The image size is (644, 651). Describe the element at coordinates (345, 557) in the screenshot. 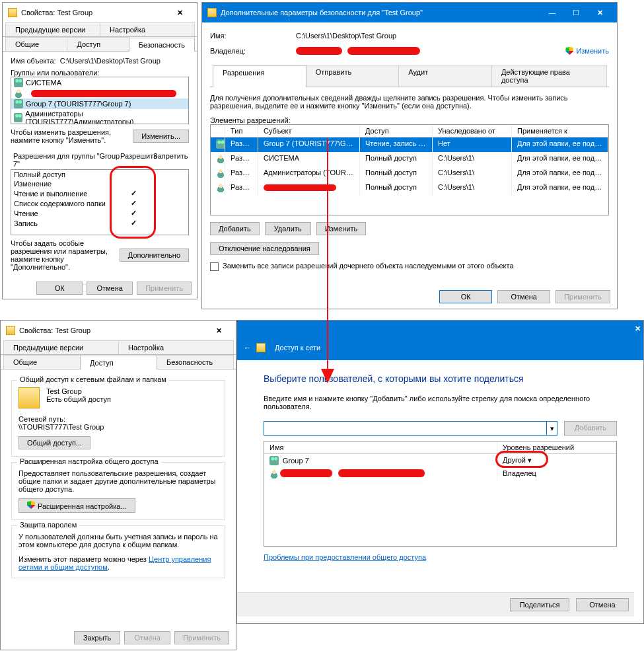

I see `trouble-link: Проблемы при предоставлении общего досту…` at that location.